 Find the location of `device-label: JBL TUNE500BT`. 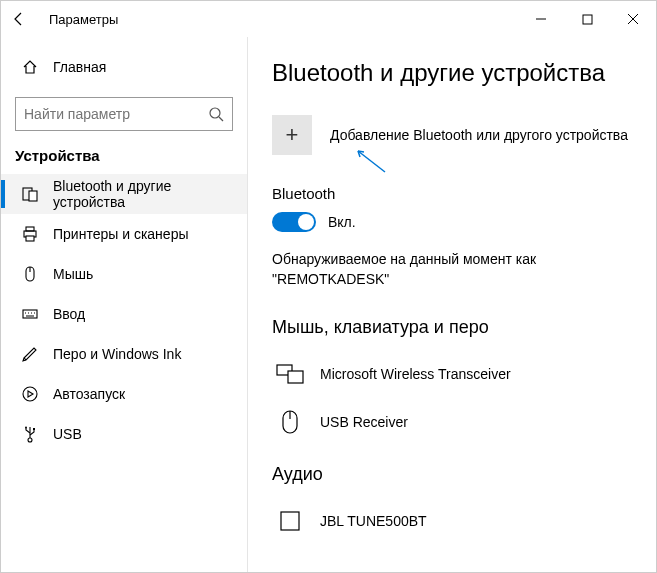

device-label: JBL TUNE500BT is located at coordinates (374, 521).